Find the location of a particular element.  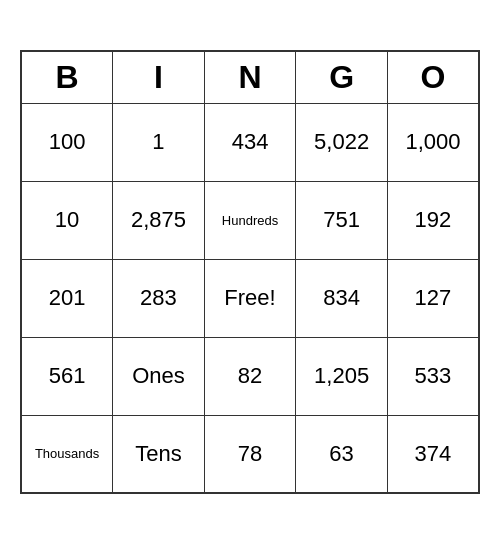

bingo-cell-0-3: 5,022 is located at coordinates (342, 142).